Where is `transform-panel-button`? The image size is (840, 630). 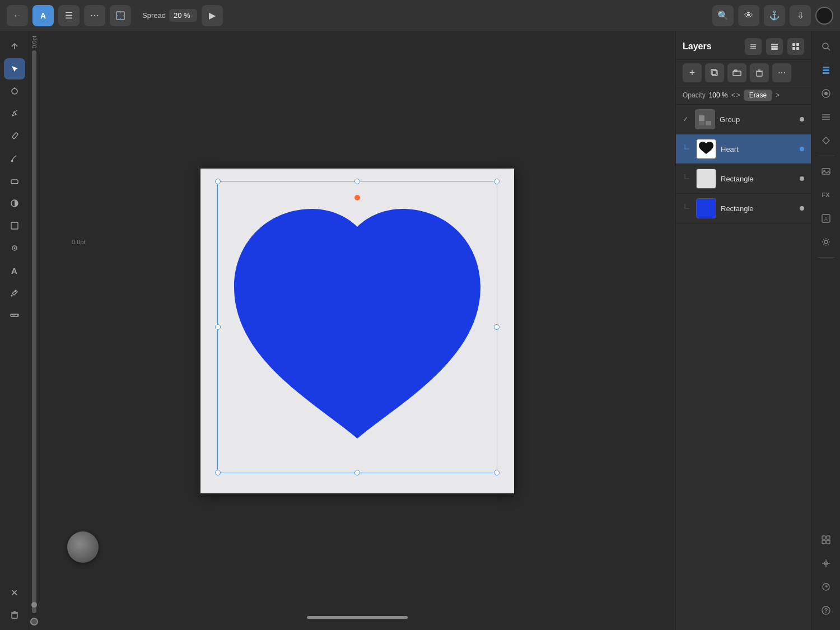 transform-panel-button is located at coordinates (826, 141).